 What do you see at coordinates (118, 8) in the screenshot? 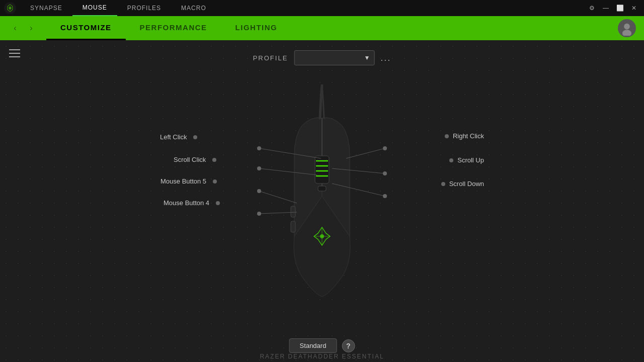
I see `title-nav: SYNAPSE MOUSE PROFILES MACRO` at bounding box center [118, 8].